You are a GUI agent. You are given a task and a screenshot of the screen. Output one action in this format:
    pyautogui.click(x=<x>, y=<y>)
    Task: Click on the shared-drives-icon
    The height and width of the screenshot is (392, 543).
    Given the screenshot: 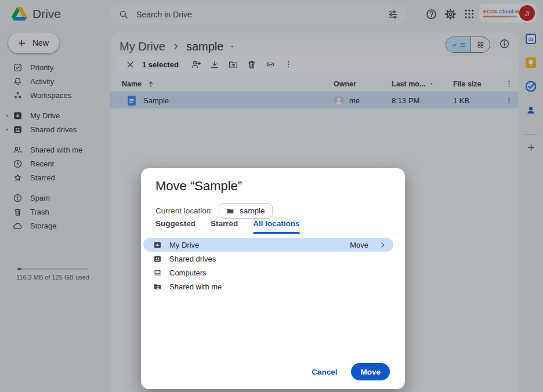 What is the action you would take?
    pyautogui.click(x=158, y=259)
    